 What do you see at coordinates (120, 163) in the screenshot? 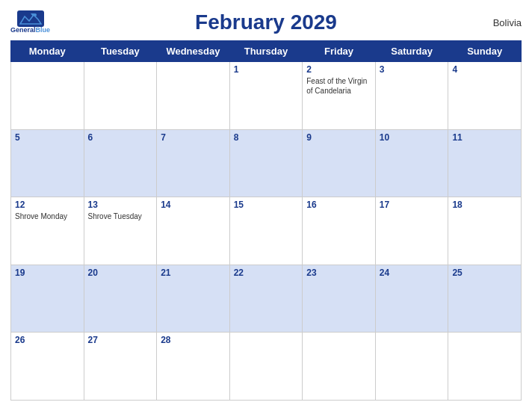
I see `cell-w2-d2: 6` at bounding box center [120, 163].